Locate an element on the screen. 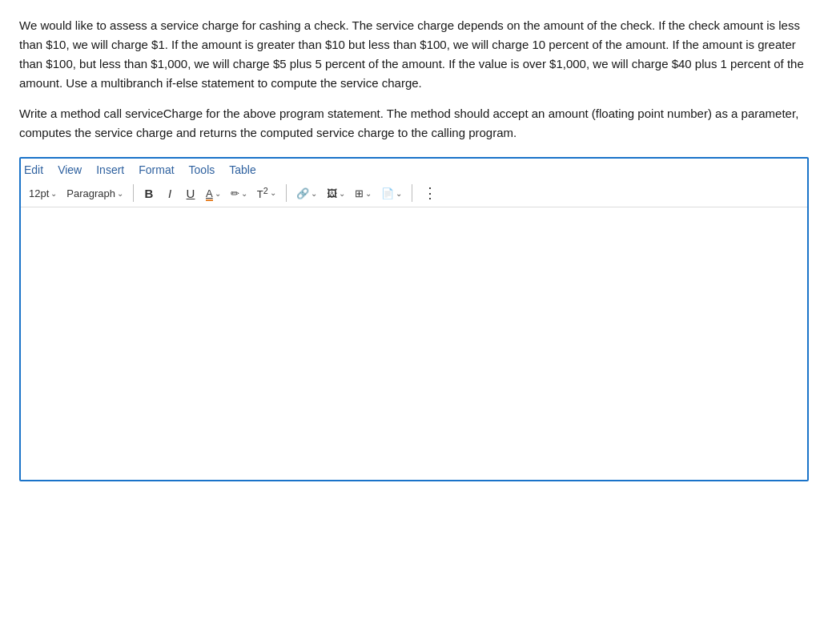 This screenshot has width=828, height=644. menu-format: Format is located at coordinates (156, 170).